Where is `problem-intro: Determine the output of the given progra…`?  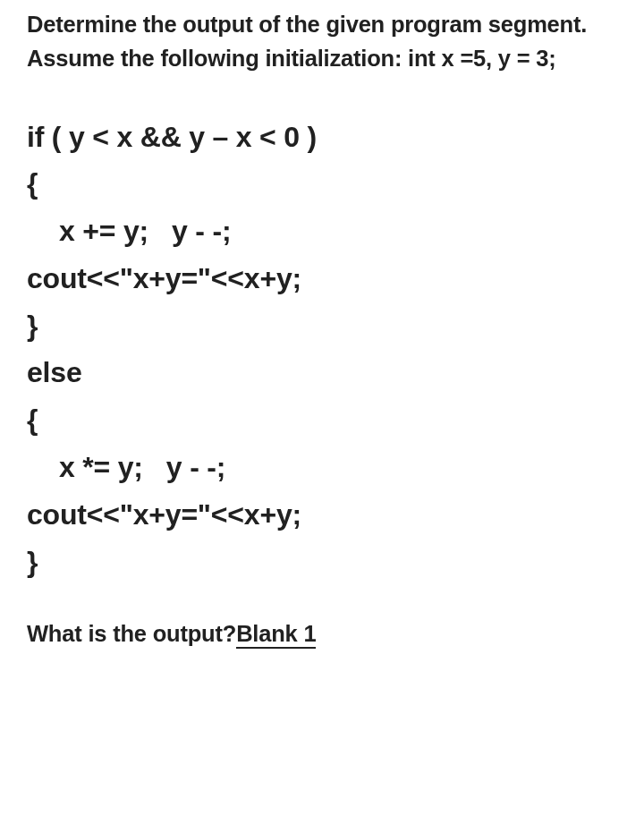
problem-intro: Determine the output of the given progra… is located at coordinates (322, 41).